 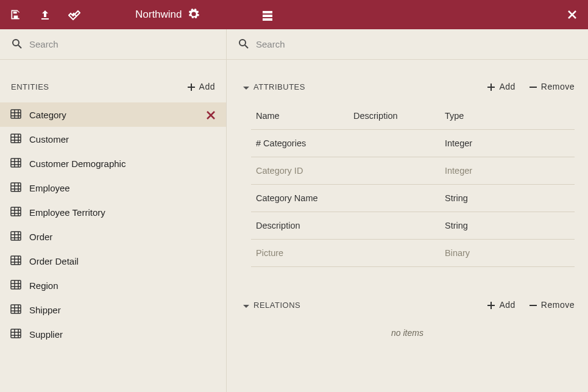 What do you see at coordinates (413, 198) in the screenshot?
I see `attribute-row: Category Name String` at bounding box center [413, 198].